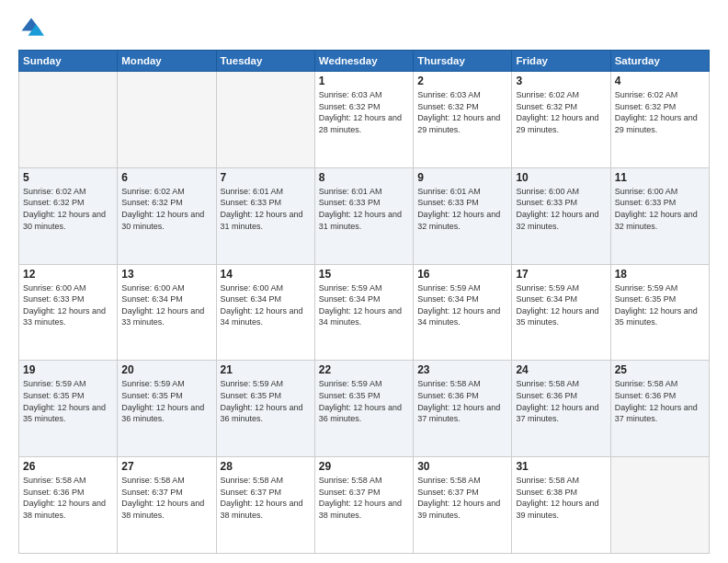 The height and width of the screenshot is (563, 728). Describe the element at coordinates (167, 215) in the screenshot. I see `calendar-day-cell: 6Sunrise: 6:02 AMSunset: 6:32 PMDaylight…` at that location.